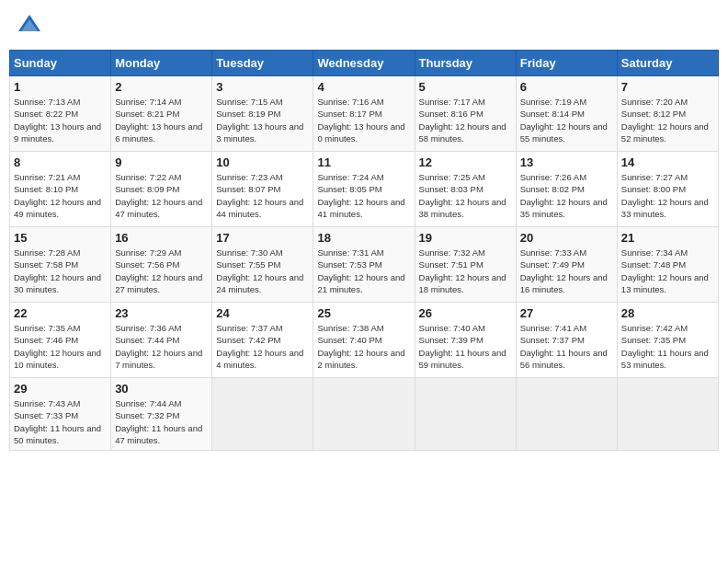 This screenshot has height=563, width=728. Describe the element at coordinates (162, 265) in the screenshot. I see `calendar-cell: 16Sunrise: 7:29 AMSunset: 7:56 PMDayligh…` at that location.